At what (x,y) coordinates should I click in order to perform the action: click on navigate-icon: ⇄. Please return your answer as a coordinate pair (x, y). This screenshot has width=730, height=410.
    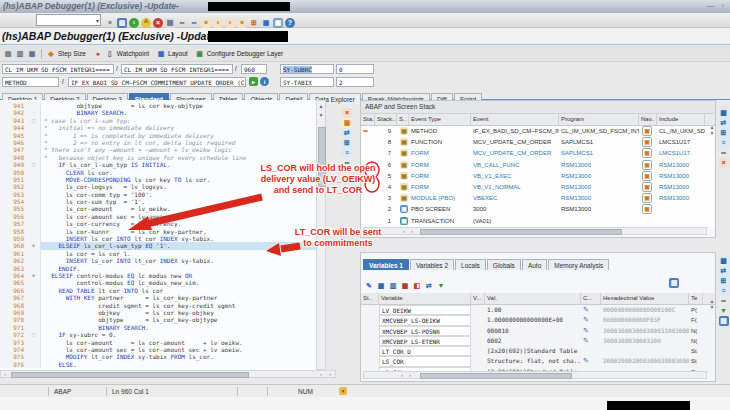
    Looking at the image, I should click on (429, 286).